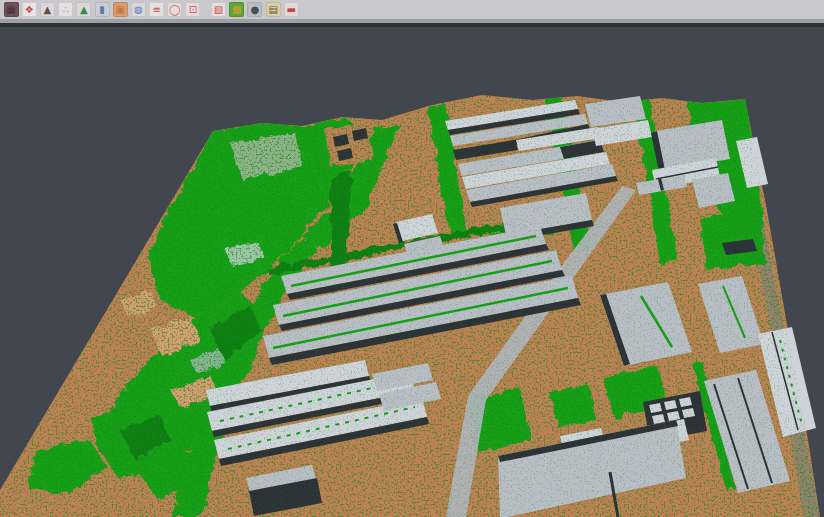 The image size is (824, 517). What do you see at coordinates (292, 10) in the screenshot?
I see `red-card-icon: ▬` at bounding box center [292, 10].